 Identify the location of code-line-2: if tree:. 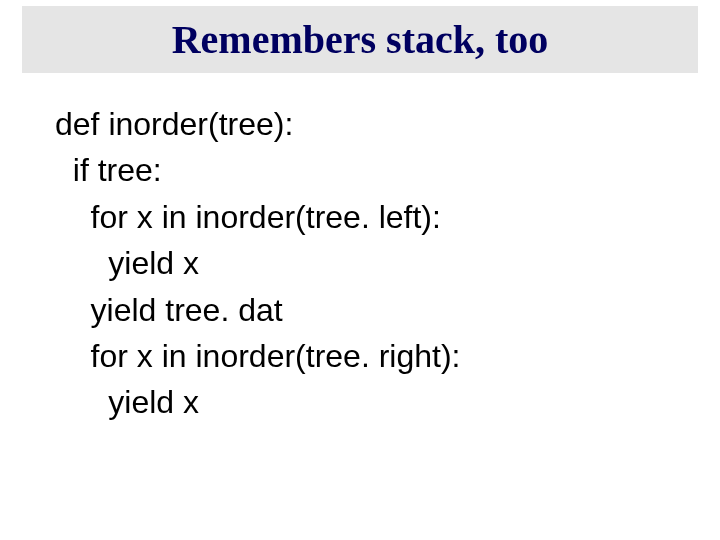
(368, 170).